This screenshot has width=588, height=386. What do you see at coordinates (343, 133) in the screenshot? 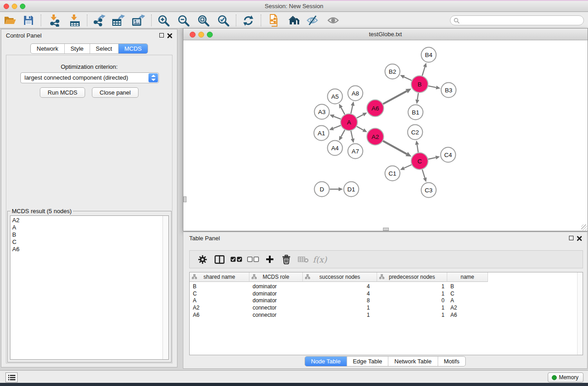
I see `graph-edge-A-A4` at bounding box center [343, 133].